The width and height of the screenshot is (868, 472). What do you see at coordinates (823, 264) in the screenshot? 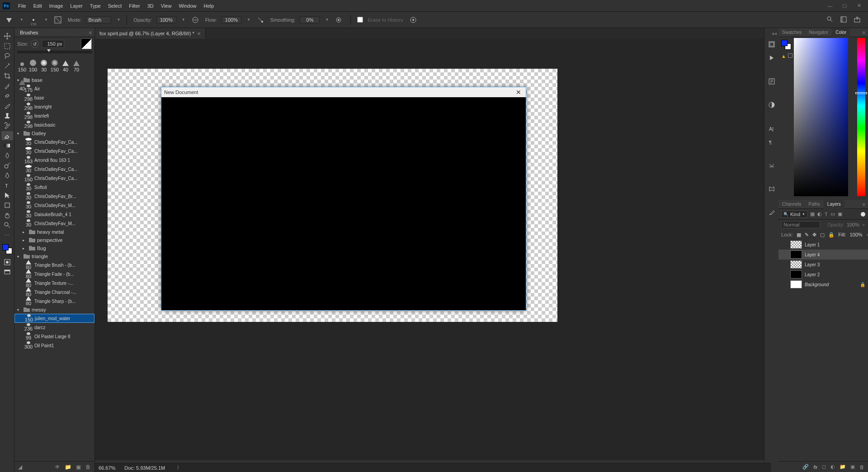
I see `layer-row: Layer 3` at bounding box center [823, 264].